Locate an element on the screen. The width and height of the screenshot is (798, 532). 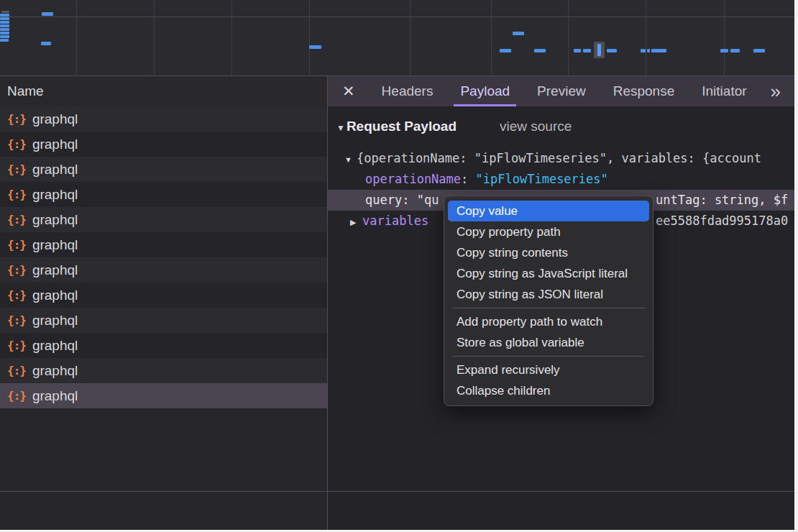
close-icon: ✕ is located at coordinates (349, 91).